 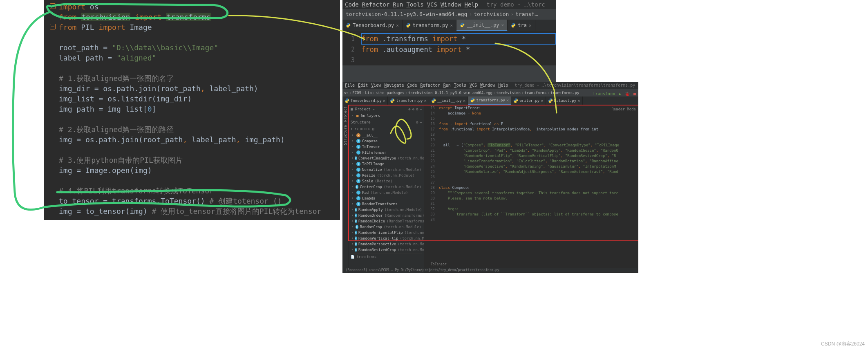 I want to click on structure-item: ›cNormalize(torch.nn.Module), so click(x=387, y=170).